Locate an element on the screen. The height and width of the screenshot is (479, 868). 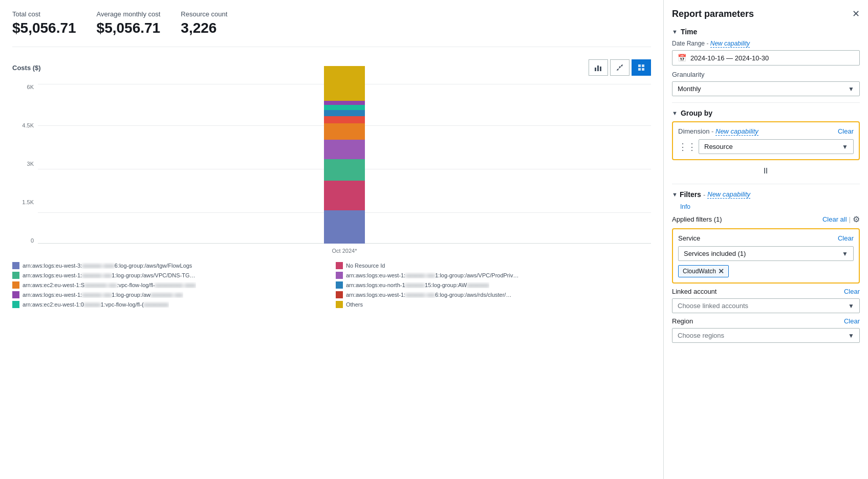
granularity-select: Monthly ▼ is located at coordinates (766, 89).